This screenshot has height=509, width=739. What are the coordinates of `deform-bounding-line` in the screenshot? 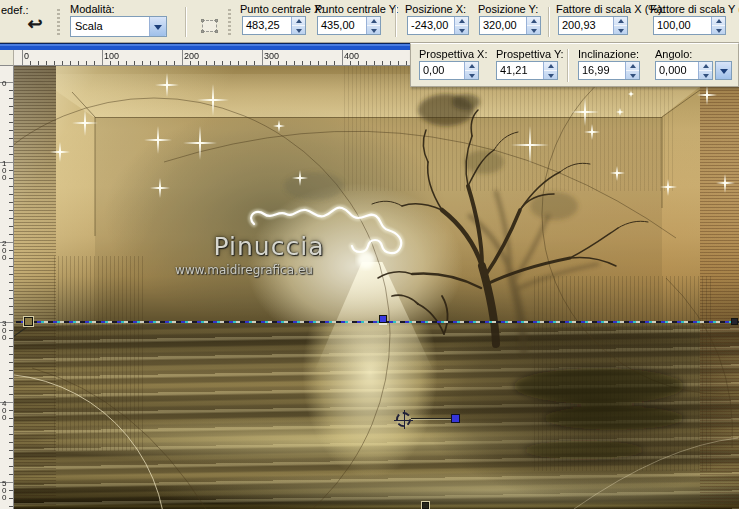 It's located at (378, 322).